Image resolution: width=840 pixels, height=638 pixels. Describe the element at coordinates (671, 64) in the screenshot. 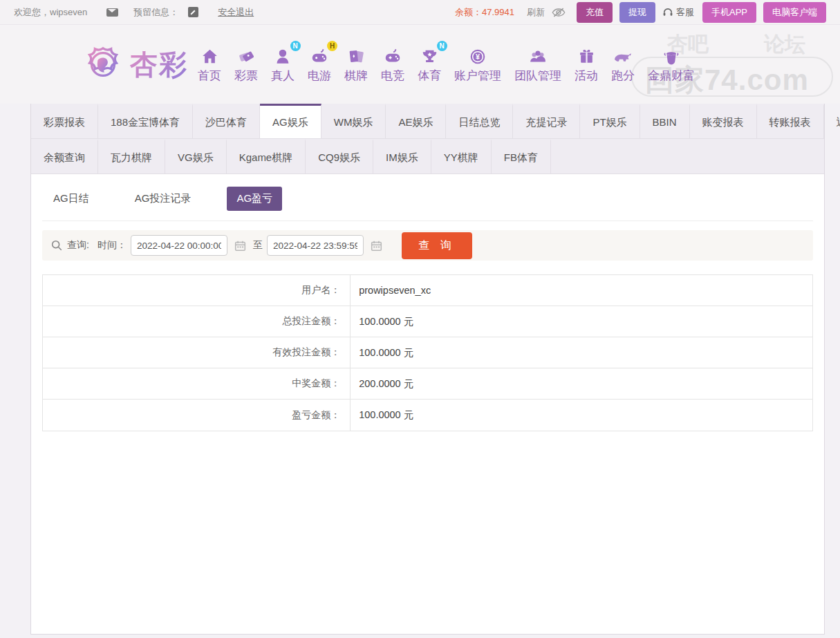

I see `nav-item-wealth: 金鼎财富` at that location.